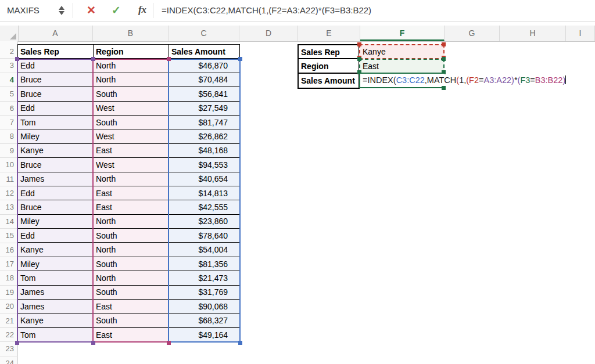 This screenshot has width=595, height=364. What do you see at coordinates (9, 293) in the screenshot?
I see `row-header-19: 19` at bounding box center [9, 293].